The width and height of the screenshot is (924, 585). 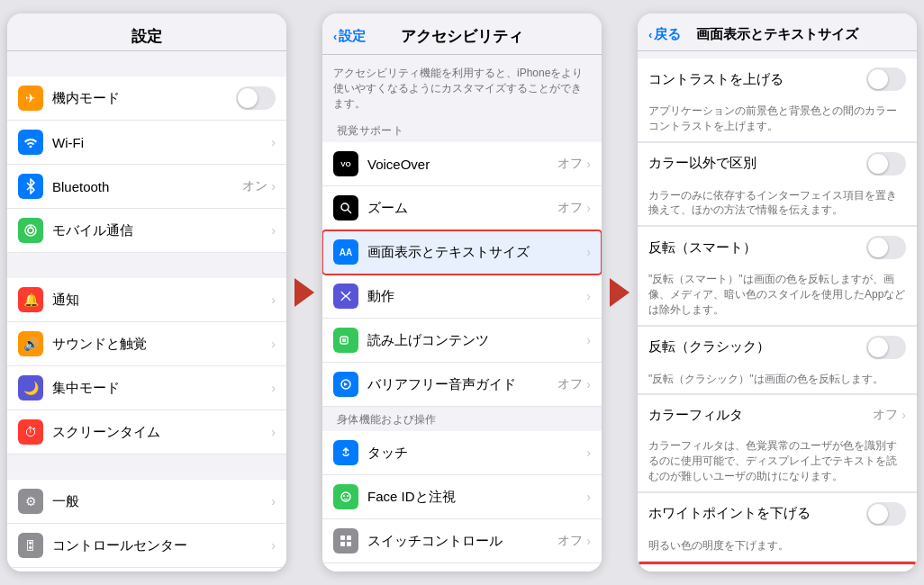 What do you see at coordinates (777, 463) in the screenshot?
I see `color-filter-desc: カラーフィルタは、色覚異常のユーザが色を識別するのに使用可能で、ディスプレイ上で…` at bounding box center [777, 463].